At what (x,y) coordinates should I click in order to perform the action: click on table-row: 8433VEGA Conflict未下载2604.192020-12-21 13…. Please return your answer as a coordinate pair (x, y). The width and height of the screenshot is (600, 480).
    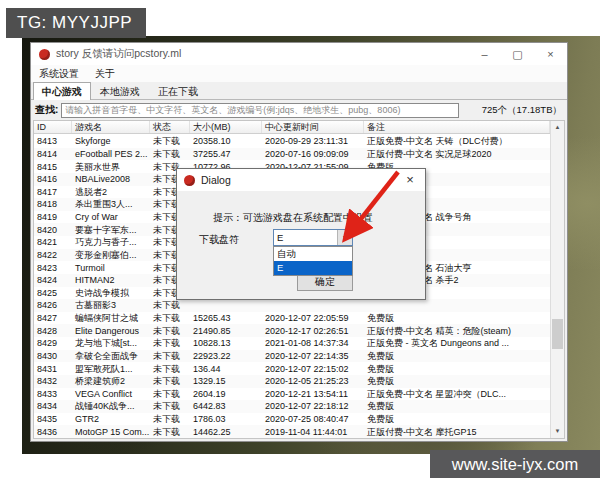
    Looking at the image, I should click on (292, 394).